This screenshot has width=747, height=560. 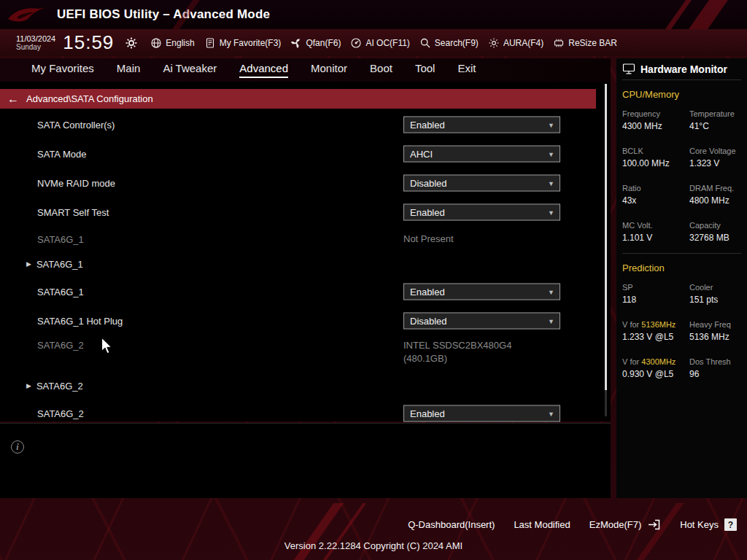 What do you see at coordinates (190, 70) in the screenshot?
I see `tab-ai-tweaker: Ai Tweaker` at bounding box center [190, 70].